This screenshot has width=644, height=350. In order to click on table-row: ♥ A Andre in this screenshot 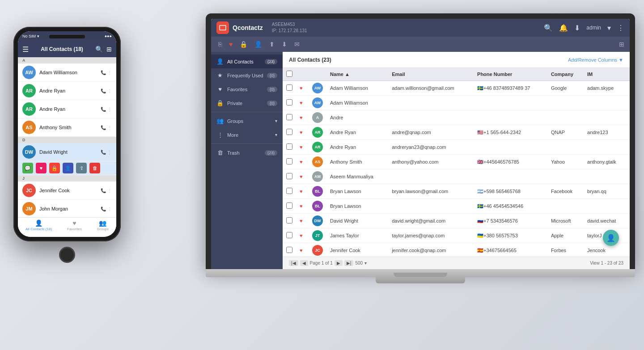, I will do `click(456, 118)`.